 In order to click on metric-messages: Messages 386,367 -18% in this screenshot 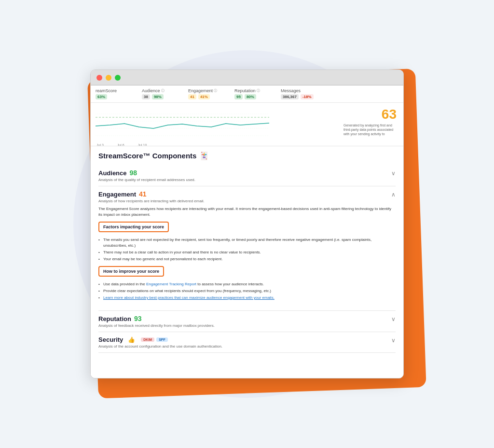, I will do `click(300, 94)`.